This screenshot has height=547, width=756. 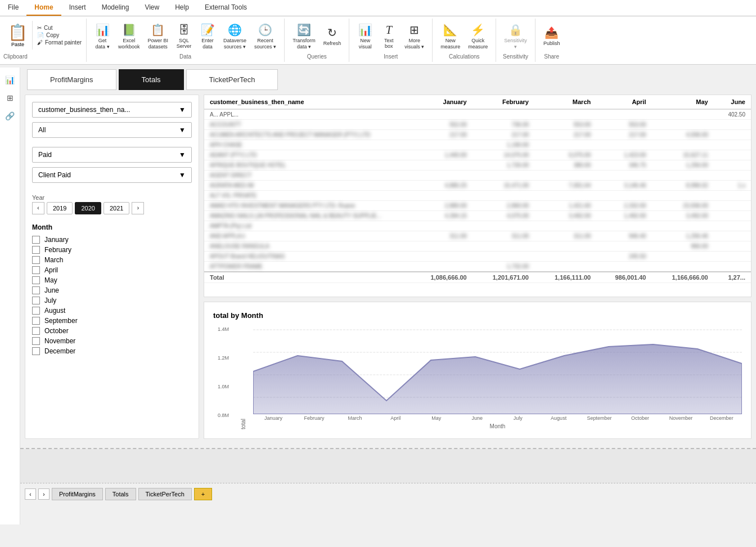 What do you see at coordinates (36, 301) in the screenshot?
I see `month-july-checkbox` at bounding box center [36, 301].